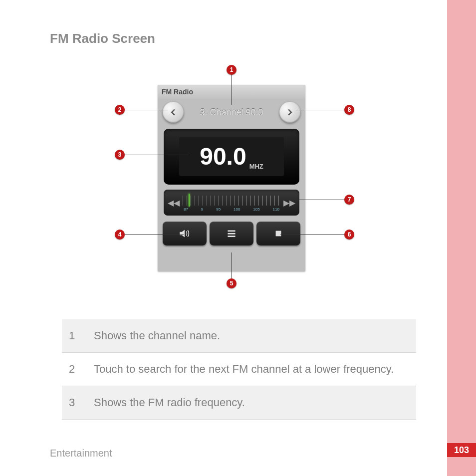 This screenshot has height=476, width=476. I want to click on tuning-strip: ◀◀ 87 9 95 100 105 110 ▶▶, so click(232, 203).